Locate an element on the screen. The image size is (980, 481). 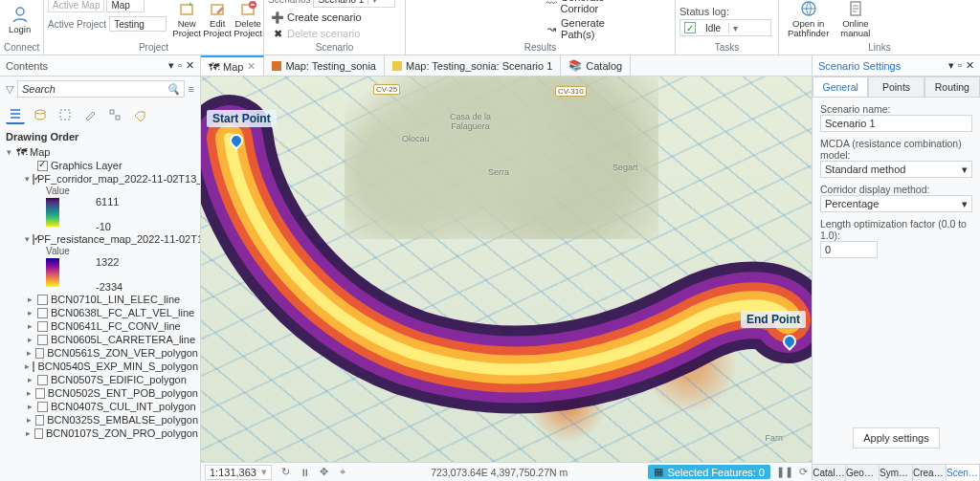
refresh-icon: ⟳ is located at coordinates (804, 472).